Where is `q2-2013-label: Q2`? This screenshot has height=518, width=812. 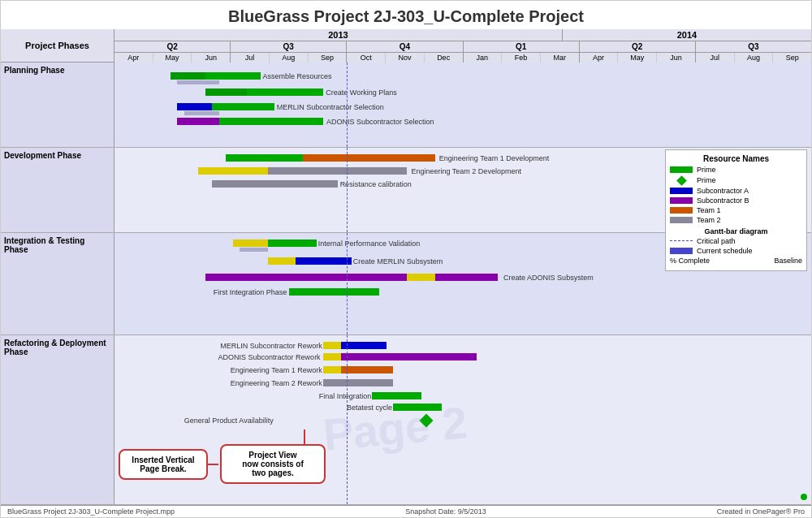
q2-2013-label: Q2 is located at coordinates (172, 47).